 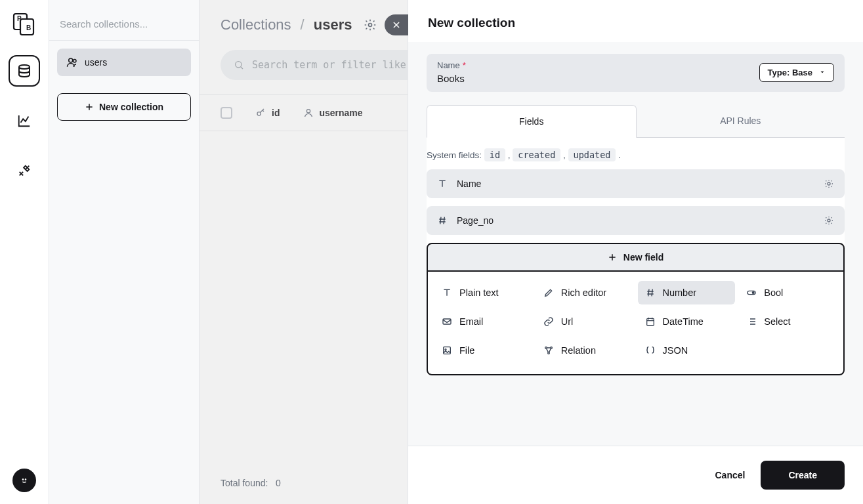 What do you see at coordinates (635, 73) in the screenshot?
I see `collection-name-field: Name * Books Type: Base` at bounding box center [635, 73].